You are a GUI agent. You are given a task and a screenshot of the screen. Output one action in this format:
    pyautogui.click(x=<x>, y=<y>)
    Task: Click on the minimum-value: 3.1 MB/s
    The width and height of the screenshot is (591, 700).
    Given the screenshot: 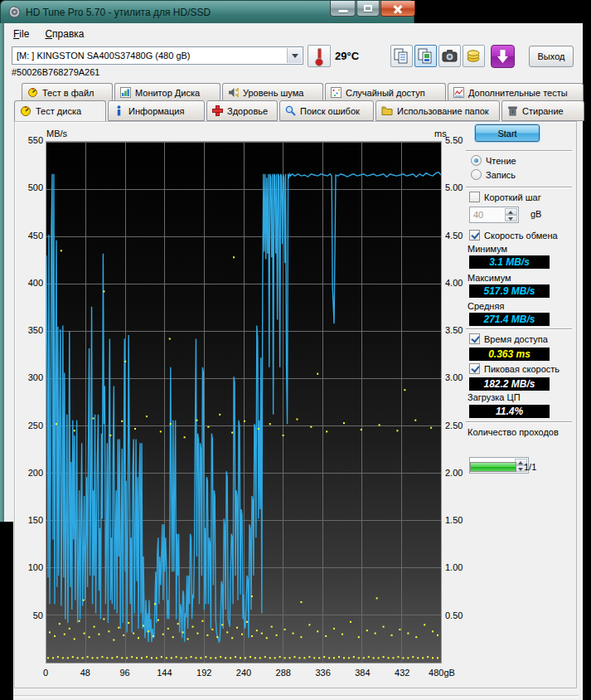 What is the action you would take?
    pyautogui.click(x=509, y=262)
    